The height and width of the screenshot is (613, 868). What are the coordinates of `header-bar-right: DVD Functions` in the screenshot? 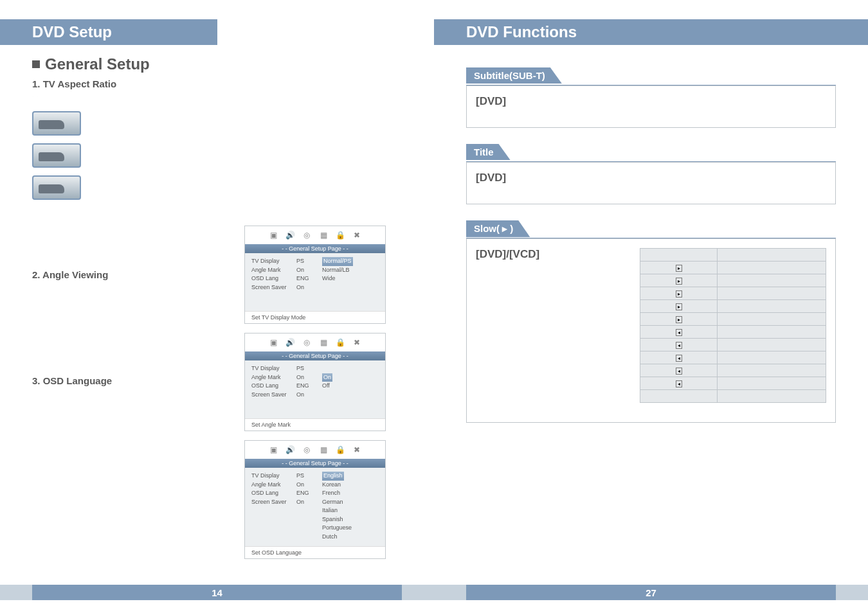 It's located at (651, 32).